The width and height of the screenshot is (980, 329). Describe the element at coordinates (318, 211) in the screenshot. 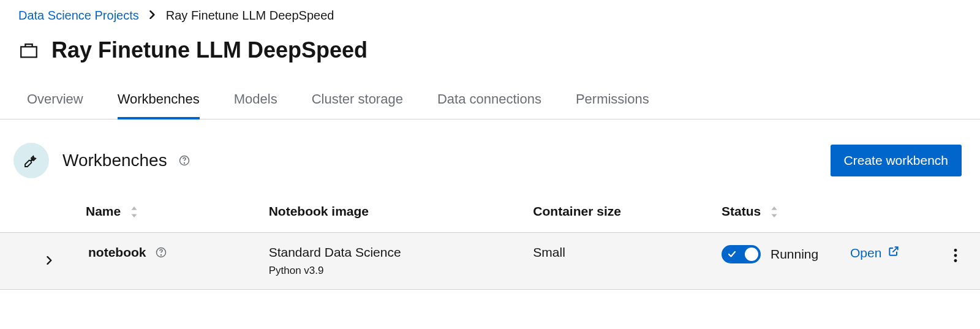

I see `col-header-notebook-image: Notebook image` at that location.